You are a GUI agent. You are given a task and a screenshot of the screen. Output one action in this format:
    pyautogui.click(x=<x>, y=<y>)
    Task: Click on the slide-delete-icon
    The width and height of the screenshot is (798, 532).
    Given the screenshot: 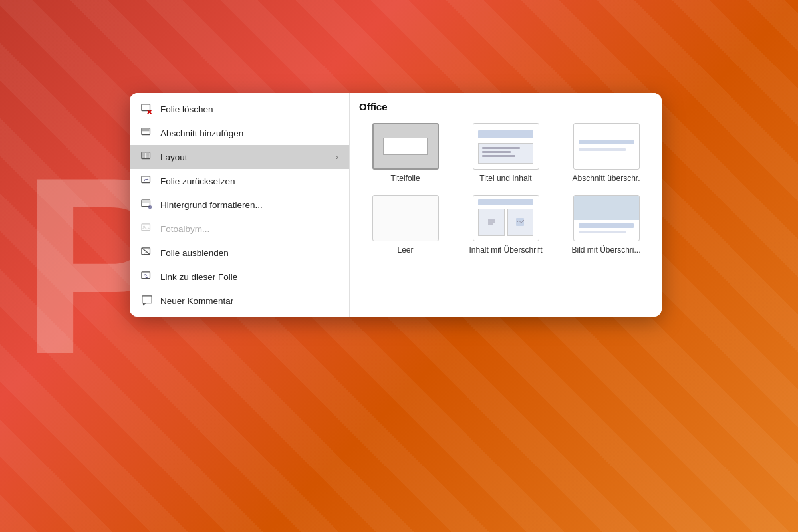 What is the action you would take?
    pyautogui.click(x=147, y=109)
    